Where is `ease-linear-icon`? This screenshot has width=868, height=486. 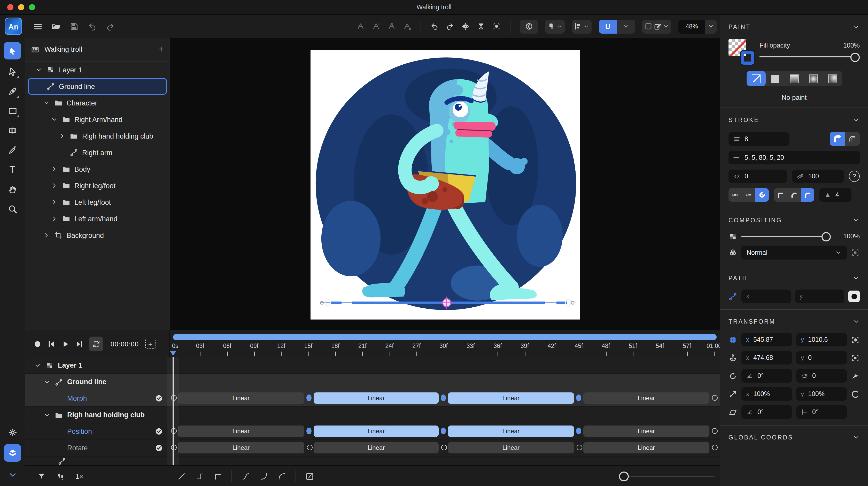 ease-linear-icon is located at coordinates (182, 476).